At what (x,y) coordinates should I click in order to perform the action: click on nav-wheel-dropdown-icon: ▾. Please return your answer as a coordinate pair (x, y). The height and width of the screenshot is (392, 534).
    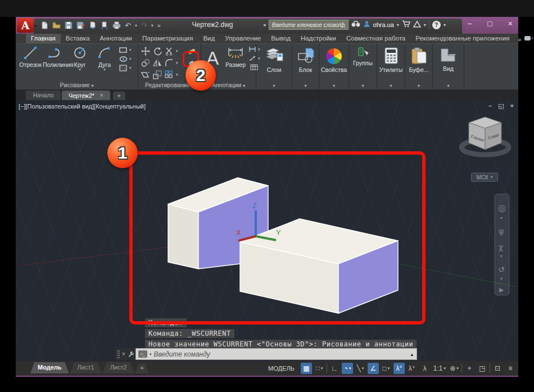
    Looking at the image, I should click on (501, 218).